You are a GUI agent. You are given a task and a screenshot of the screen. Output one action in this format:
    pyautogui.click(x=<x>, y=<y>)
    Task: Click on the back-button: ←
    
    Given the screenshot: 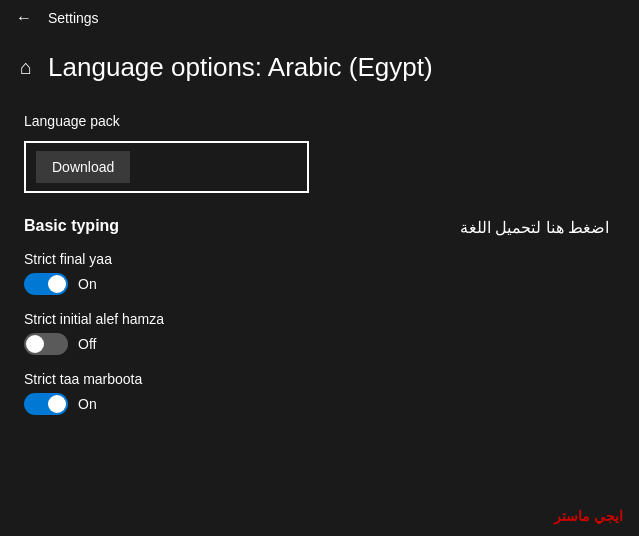 What is the action you would take?
    pyautogui.click(x=24, y=18)
    